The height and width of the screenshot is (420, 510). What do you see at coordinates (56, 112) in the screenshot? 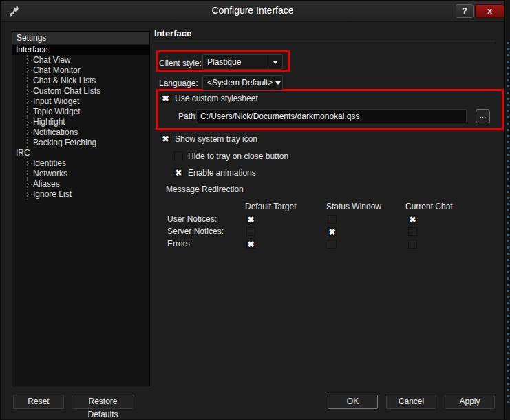
I see `sidebar-item-label: Topic Widget` at bounding box center [56, 112].